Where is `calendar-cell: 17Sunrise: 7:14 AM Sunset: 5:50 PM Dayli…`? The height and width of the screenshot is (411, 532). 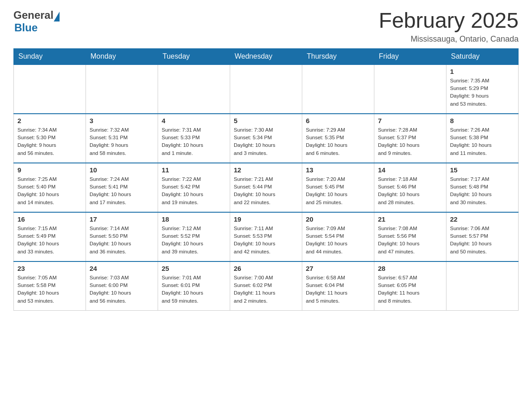 calendar-cell: 17Sunrise: 7:14 AM Sunset: 5:50 PM Dayli… is located at coordinates (122, 237).